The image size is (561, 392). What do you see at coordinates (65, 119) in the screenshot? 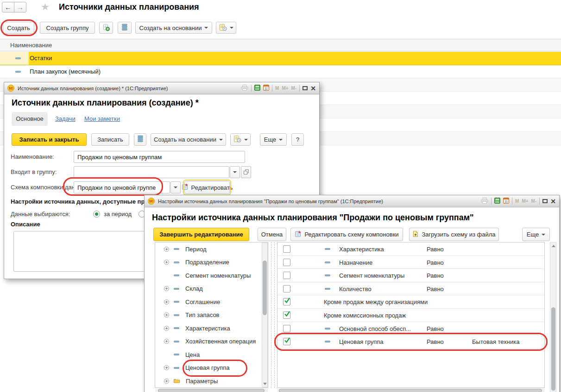
I see `tab-tasks: Задачи` at bounding box center [65, 119].